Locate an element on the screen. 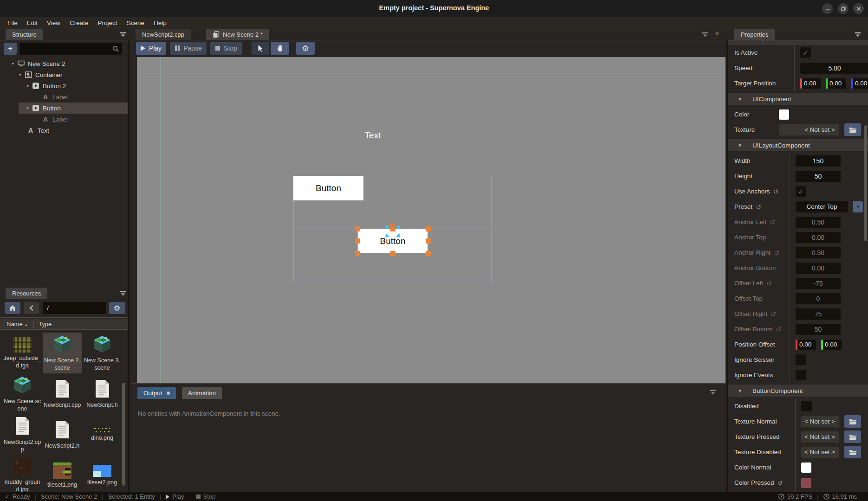  file-item-newscript-cpp: NewScript.cpp is located at coordinates (62, 394).